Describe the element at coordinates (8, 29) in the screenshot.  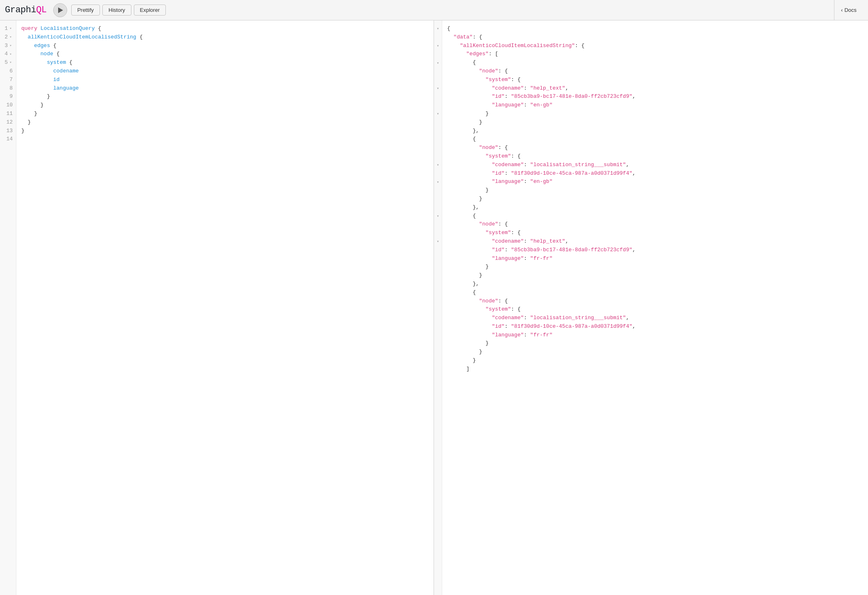
I see `line-1: 1▾` at that location.